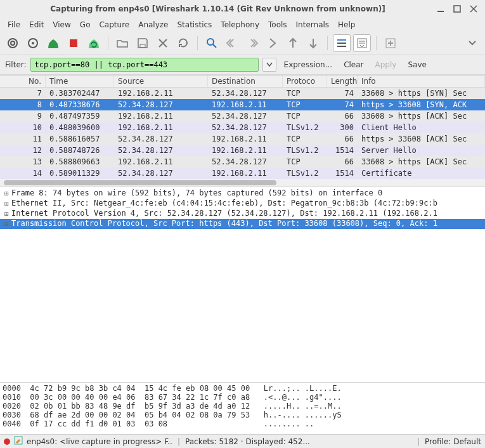 This screenshot has width=485, height=448. Describe the element at coordinates (218, 9) in the screenshot. I see `window-title: Capturing from enp4s0 [Wireshark 1.10.14…` at that location.